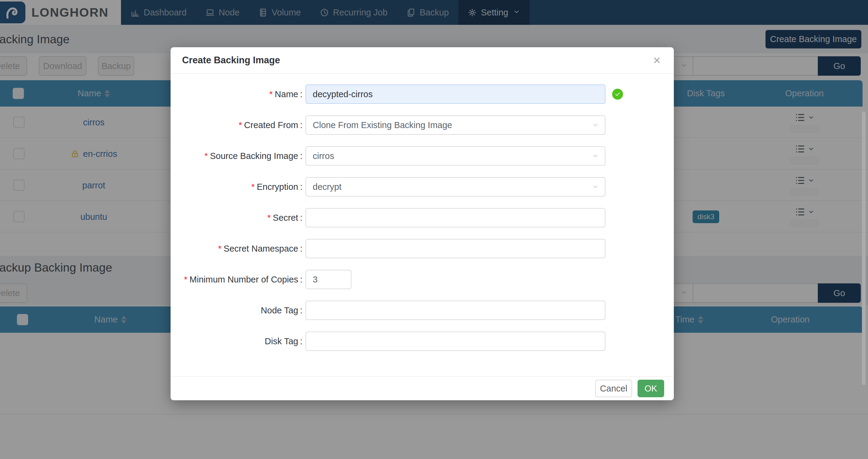  Describe the element at coordinates (237, 280) in the screenshot. I see `field-label: *Minimum Number of Copies:` at that location.